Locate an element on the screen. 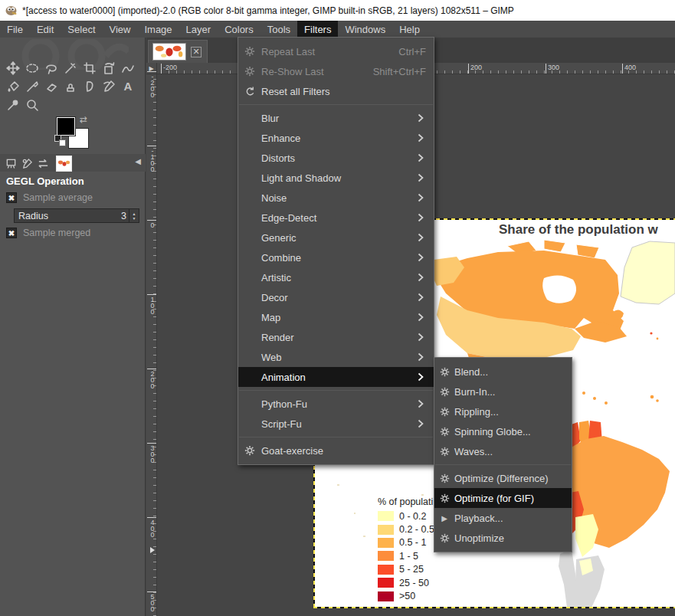  toolbox: A is located at coordinates (73, 87).